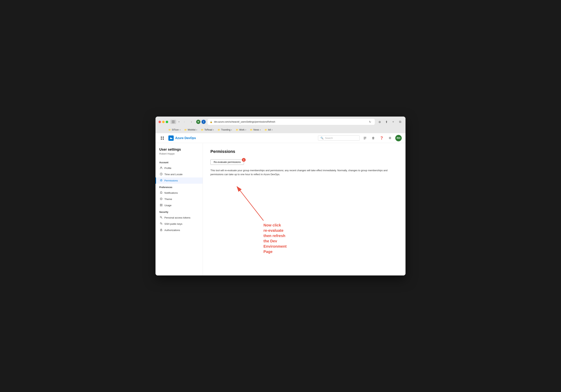 The image size is (561, 392). Describe the element at coordinates (179, 218) in the screenshot. I see `sidebar-item-personal-access-tokens: Personal access tokens` at that location.